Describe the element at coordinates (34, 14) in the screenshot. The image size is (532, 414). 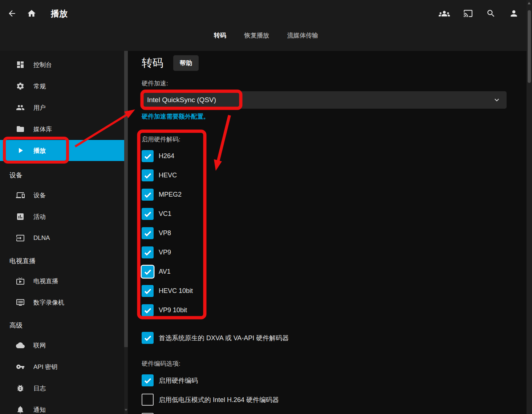
I see `top-bar-left: 播放` at that location.